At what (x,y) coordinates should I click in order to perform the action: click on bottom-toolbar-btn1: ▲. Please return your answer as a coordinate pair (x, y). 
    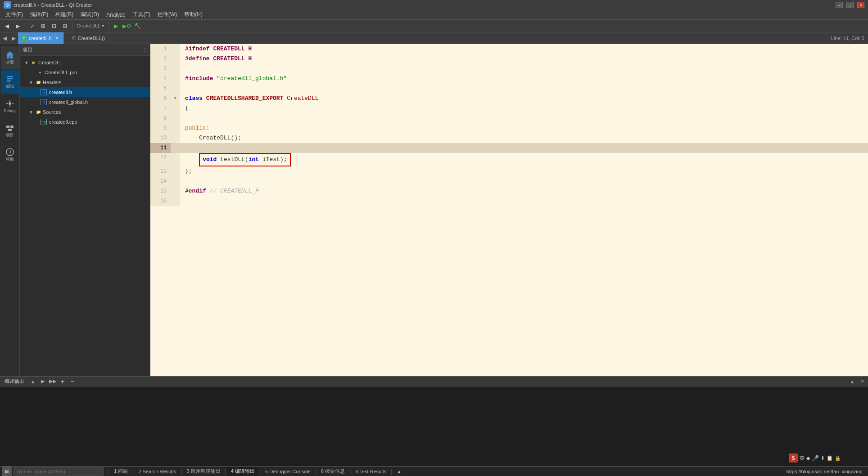
    Looking at the image, I should click on (33, 382).